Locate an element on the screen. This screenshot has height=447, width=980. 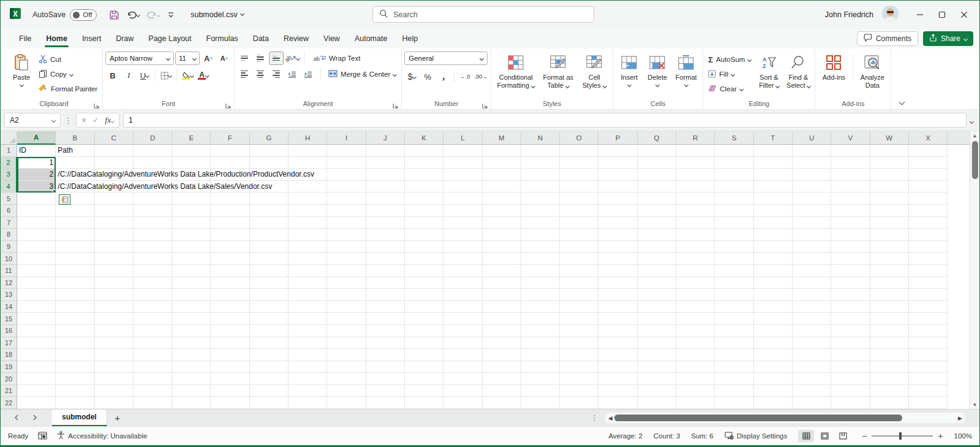
cell-K20 is located at coordinates (424, 379).